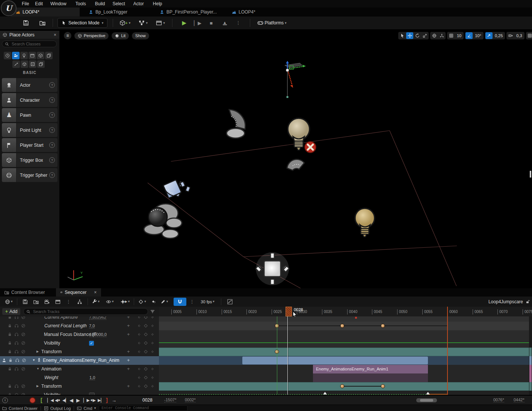 Image resolution: width=532 pixels, height=411 pixels. What do you see at coordinates (41, 400) in the screenshot?
I see `set-start-bracket-button: [` at bounding box center [41, 400].